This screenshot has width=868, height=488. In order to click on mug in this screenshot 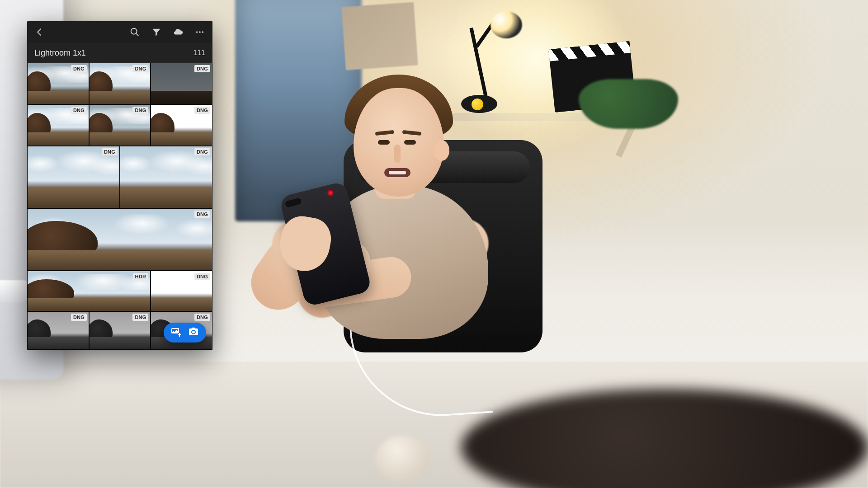, I will do `click(402, 459)`.